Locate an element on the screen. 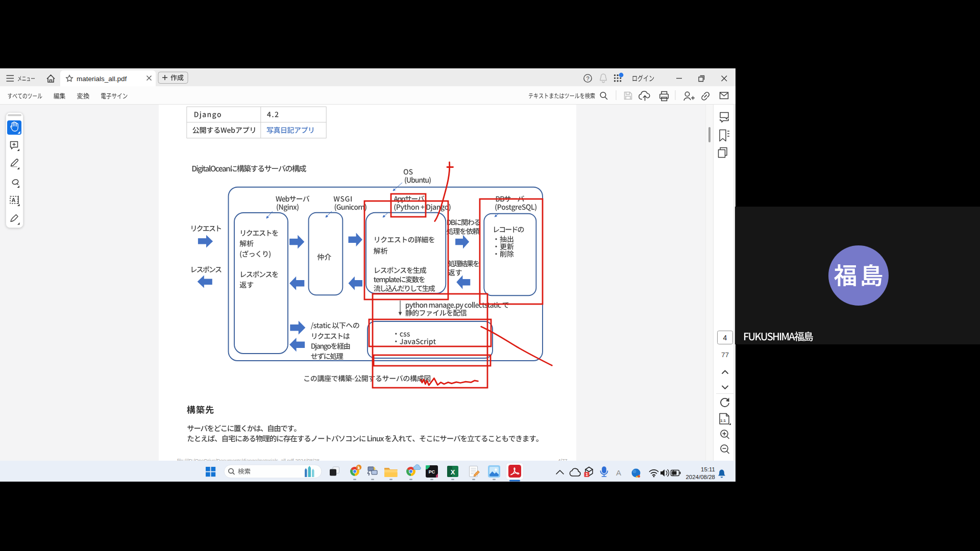 Image resolution: width=980 pixels, height=551 pixels. svg-text: 15:11 is located at coordinates (708, 469).